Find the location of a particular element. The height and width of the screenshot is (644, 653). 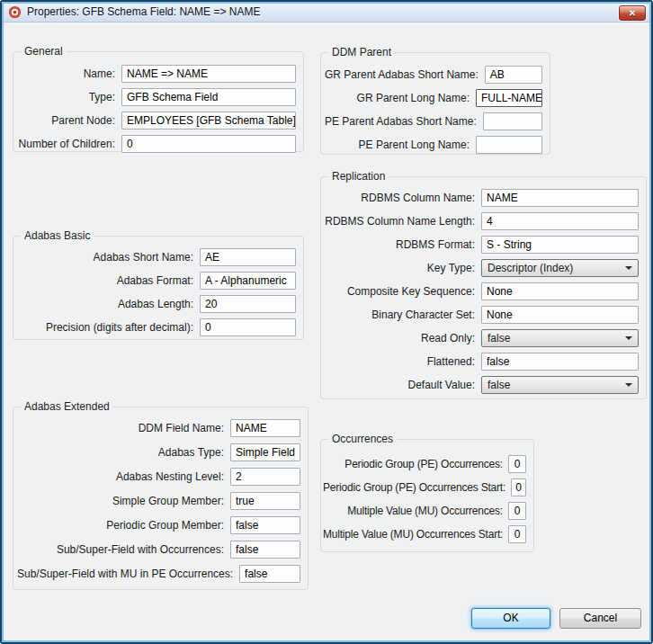

field-number-of-children: Number of Children: 0 is located at coordinates (157, 144).